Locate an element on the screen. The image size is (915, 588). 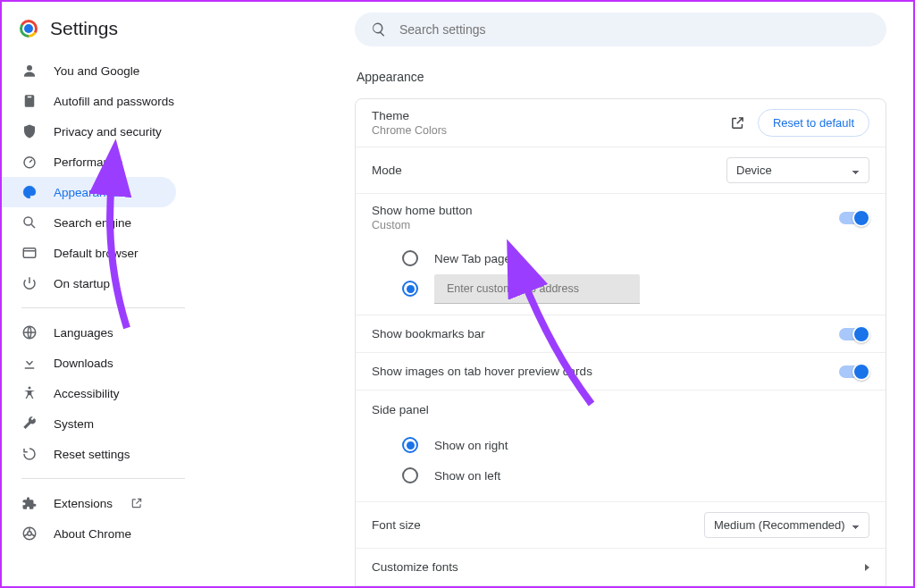
palette-icon is located at coordinates (29, 192).